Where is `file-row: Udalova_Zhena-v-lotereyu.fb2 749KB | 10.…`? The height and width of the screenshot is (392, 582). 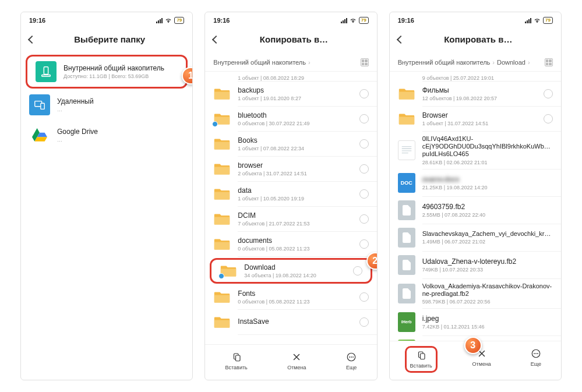 file-row: Udalova_Zhena-v-lotereyu.fb2 749KB | 10.… is located at coordinates (475, 265).